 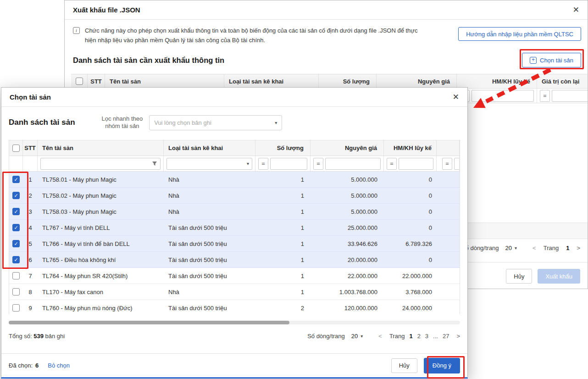 What do you see at coordinates (520, 34) in the screenshot?
I see `qltsc-guide-button: Hướng dẫn nhập liệu phần mềm QLTSC` at bounding box center [520, 34].